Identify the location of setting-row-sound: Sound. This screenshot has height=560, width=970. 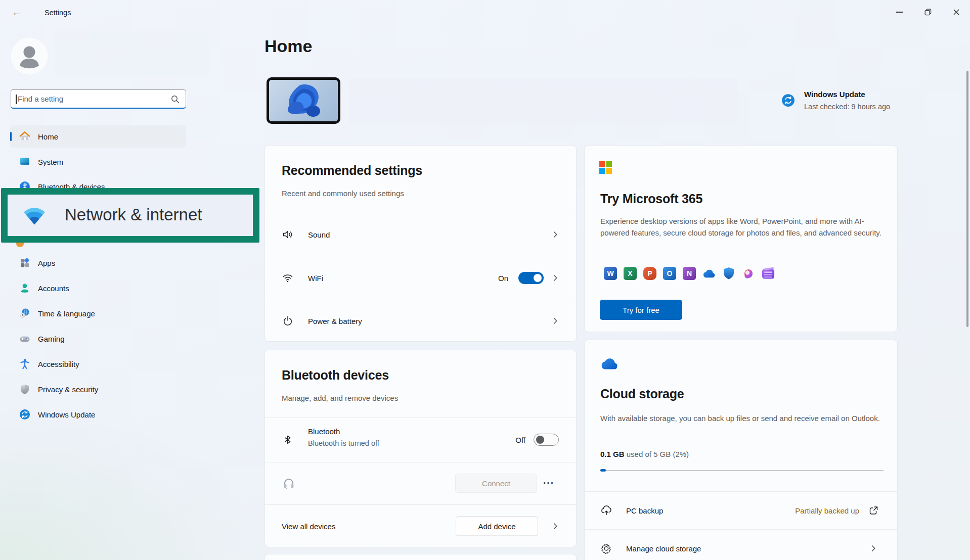
(421, 235).